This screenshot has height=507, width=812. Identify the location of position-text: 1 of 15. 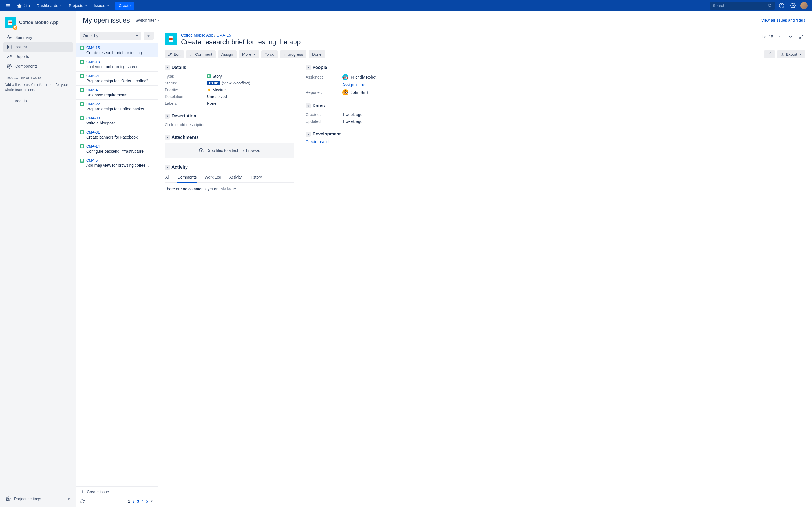
(767, 37).